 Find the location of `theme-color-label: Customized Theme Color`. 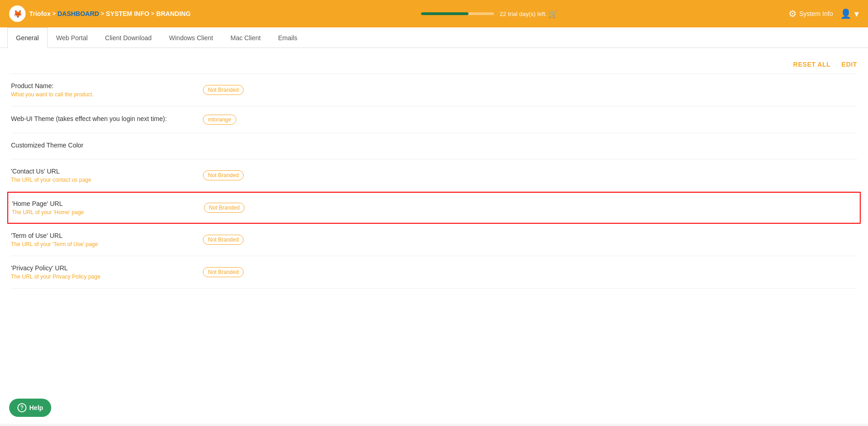

theme-color-label: Customized Theme Color is located at coordinates (107, 145).